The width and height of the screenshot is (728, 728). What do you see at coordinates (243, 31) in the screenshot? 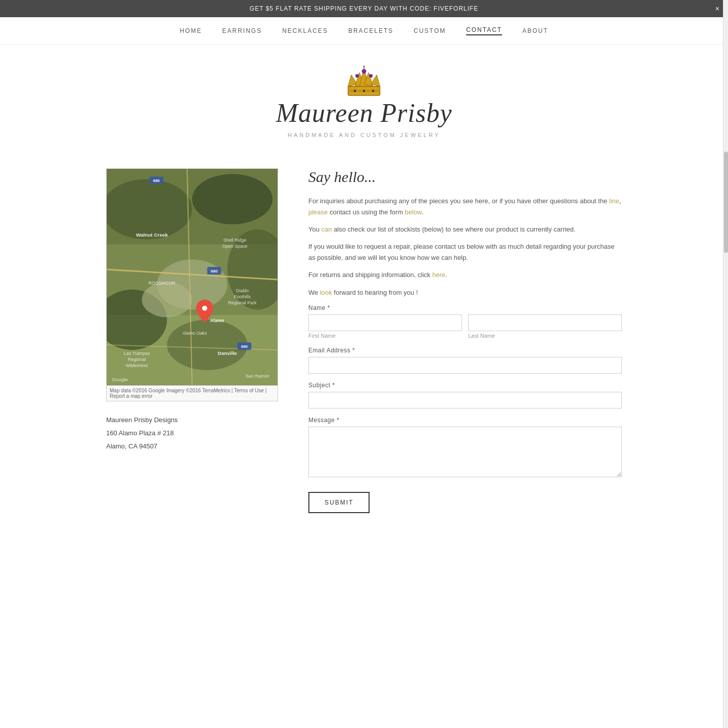
I see `nav-earrings: EARRINGS` at bounding box center [243, 31].